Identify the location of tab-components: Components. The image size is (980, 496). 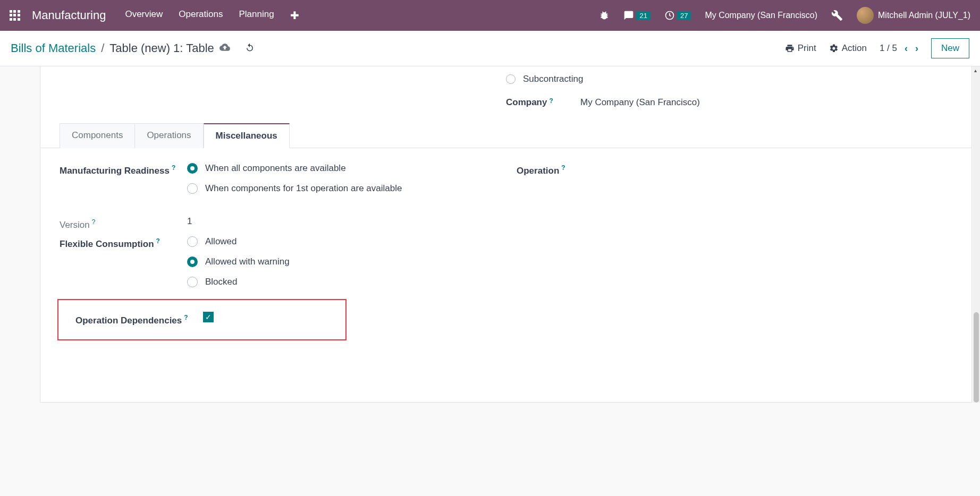
(97, 136).